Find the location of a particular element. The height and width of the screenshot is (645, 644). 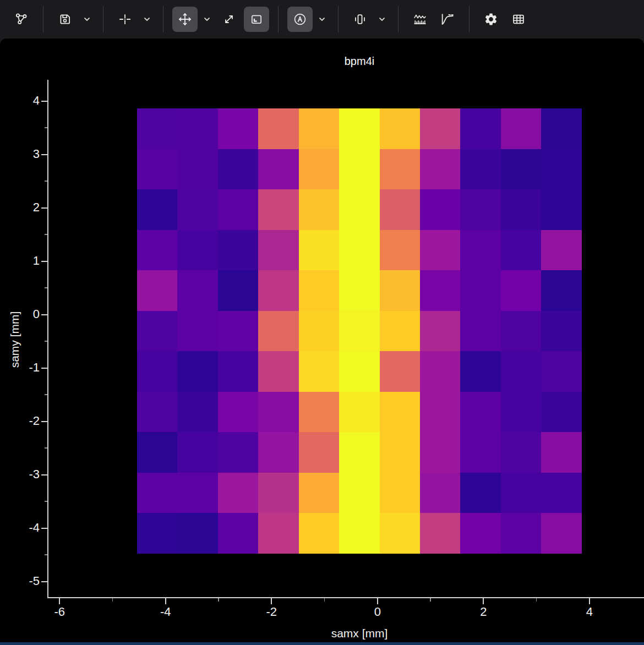

y-tick-label: -1 is located at coordinates (20, 368).